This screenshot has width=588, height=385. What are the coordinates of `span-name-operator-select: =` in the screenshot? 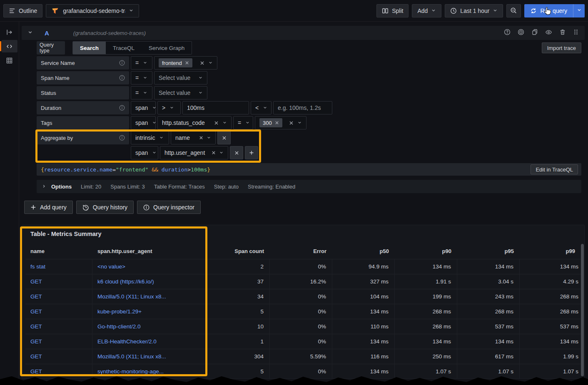 It's located at (142, 78).